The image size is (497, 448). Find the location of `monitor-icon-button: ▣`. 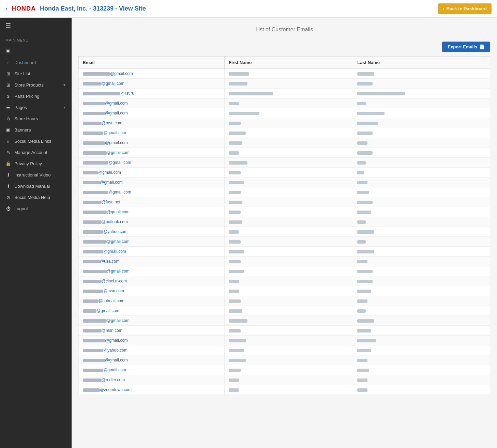

monitor-icon-button: ▣ is located at coordinates (36, 50).